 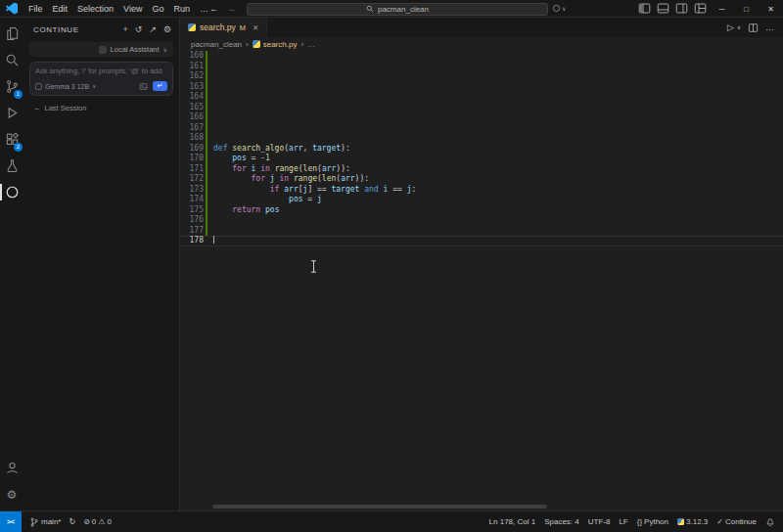 What do you see at coordinates (72, 522) in the screenshot?
I see `sync-changes-item: ↻` at bounding box center [72, 522].